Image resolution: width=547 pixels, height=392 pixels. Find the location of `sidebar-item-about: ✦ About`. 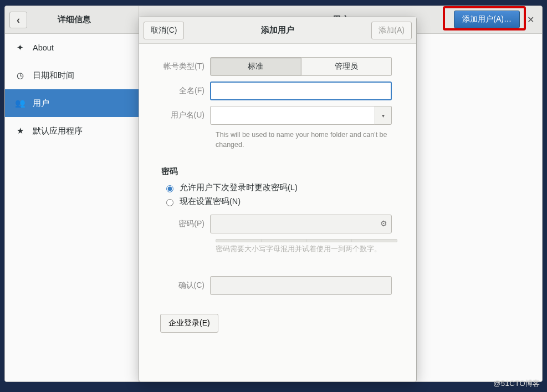

sidebar-item-about: ✦ About is located at coordinates (72, 48).